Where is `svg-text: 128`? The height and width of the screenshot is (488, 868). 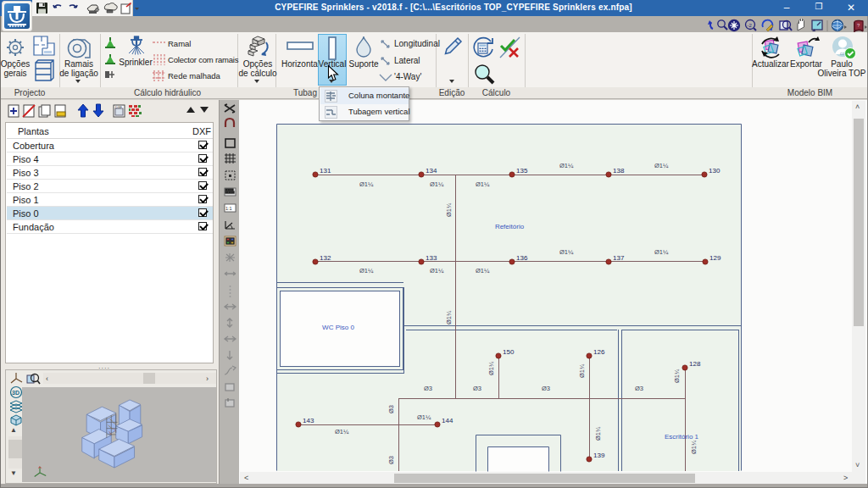 svg-text: 128 is located at coordinates (695, 364).